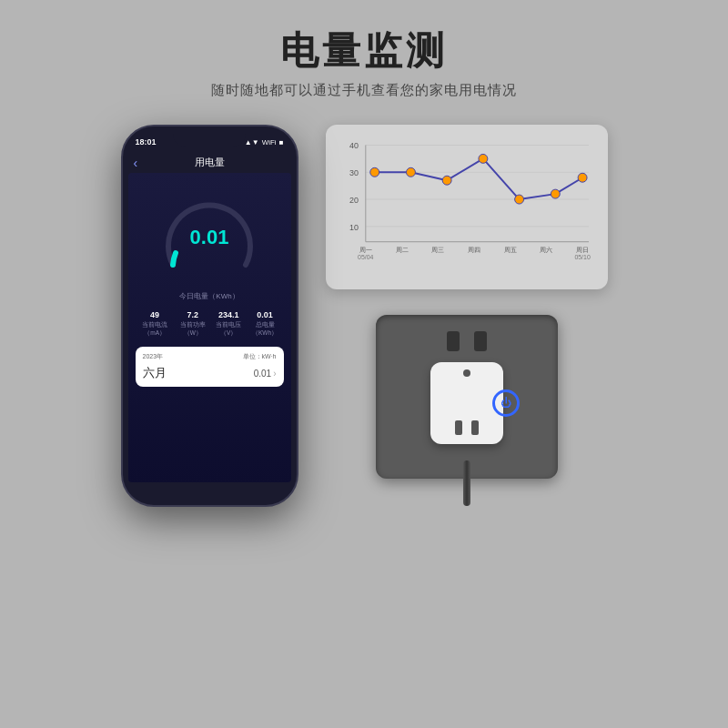 This screenshot has width=728, height=728. I want to click on phone-time: 18:01, so click(146, 142).